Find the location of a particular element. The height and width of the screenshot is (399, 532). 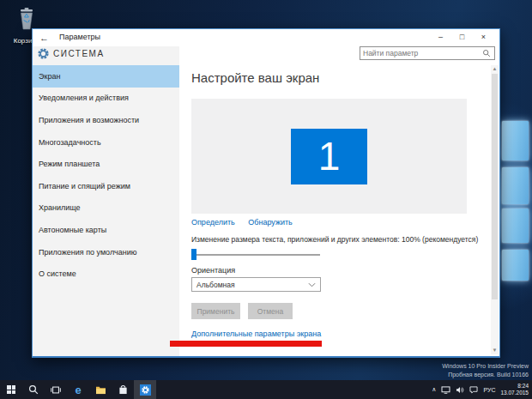

settings-search-box is located at coordinates (427, 53).